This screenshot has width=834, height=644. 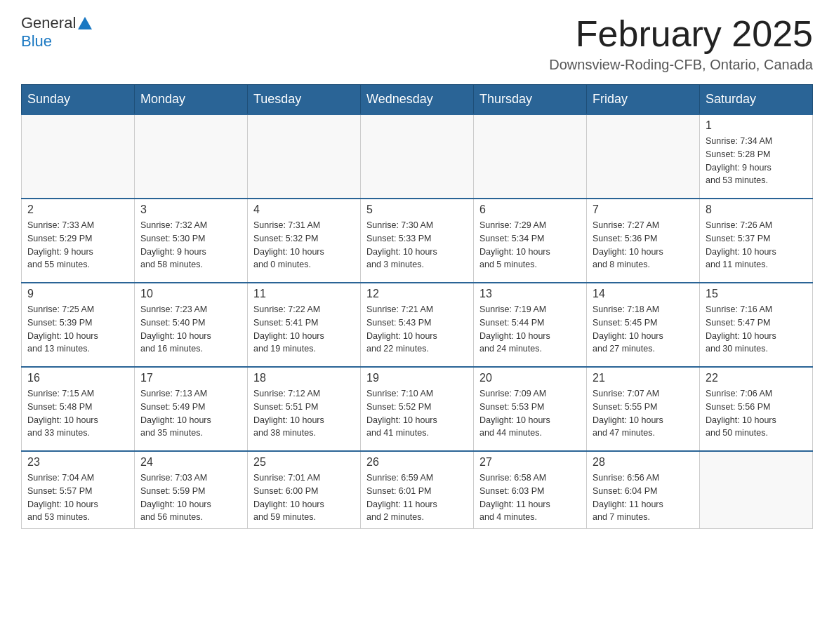 I want to click on day-info: Sunrise: 7:25 AM Sunset: 5:39 PM Dayligh…, so click(x=78, y=330).